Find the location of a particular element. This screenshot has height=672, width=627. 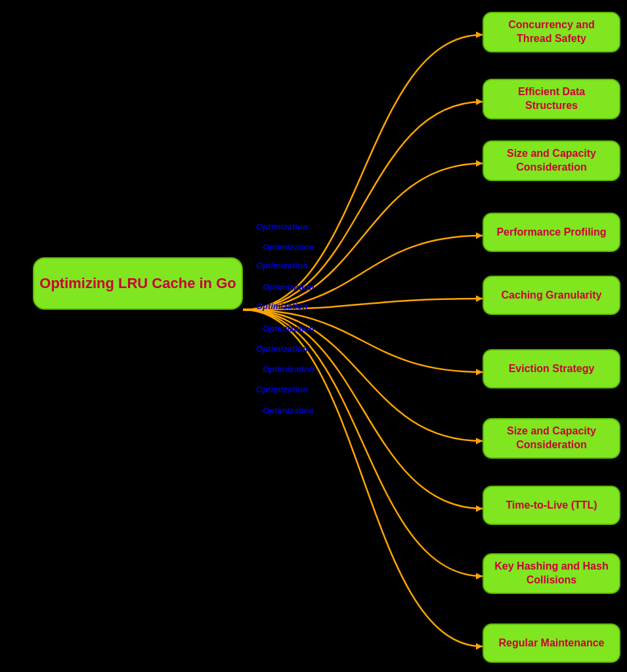

branch-label-b6: Eviction Strategy is located at coordinates (551, 369).